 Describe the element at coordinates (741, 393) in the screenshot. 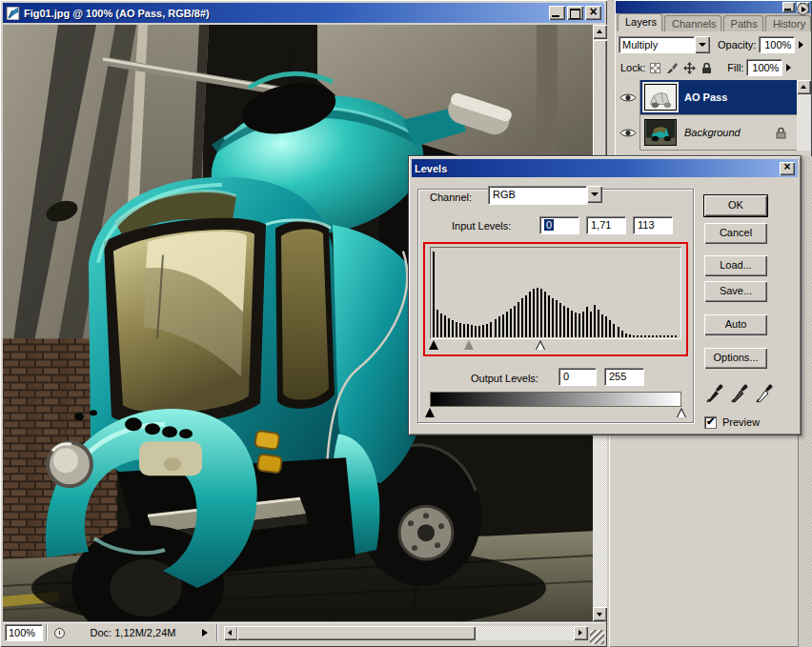

I see `gray-point-eyedropper` at that location.